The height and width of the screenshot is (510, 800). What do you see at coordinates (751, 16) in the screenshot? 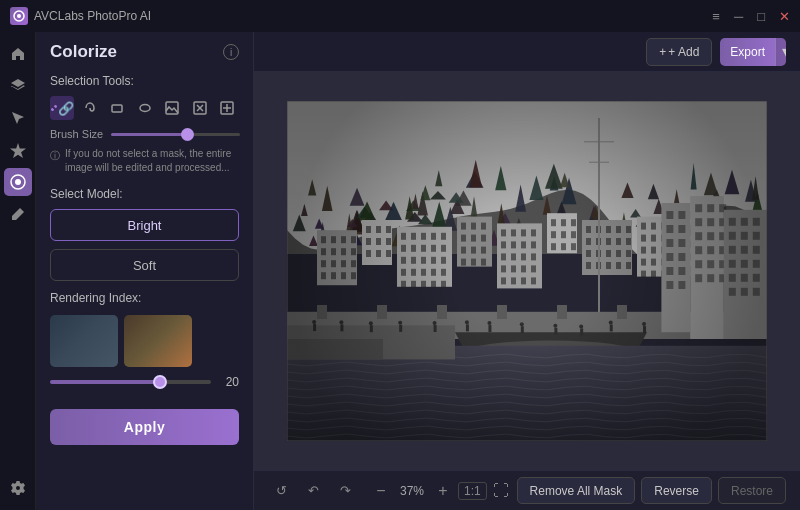
I see `window-controls: ≡ ─ □ ✕` at bounding box center [751, 16].